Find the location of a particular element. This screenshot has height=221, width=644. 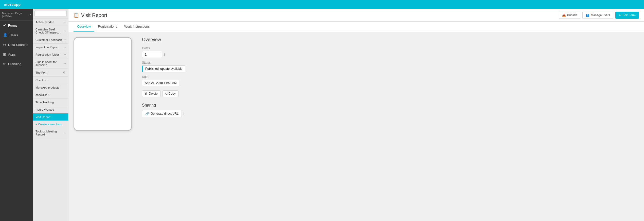

content-header: 📋 Visit Report 📤 Publish 👥 Manage users … is located at coordinates (356, 15).